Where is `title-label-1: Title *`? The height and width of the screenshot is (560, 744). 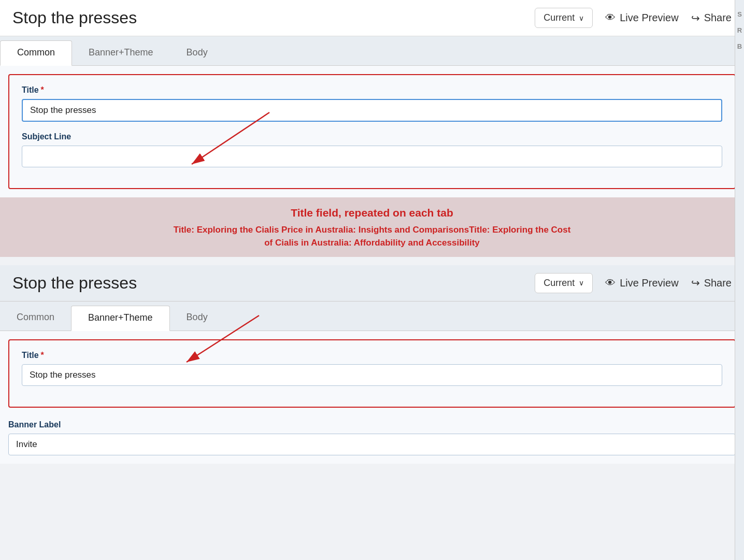 title-label-1: Title * is located at coordinates (372, 90).